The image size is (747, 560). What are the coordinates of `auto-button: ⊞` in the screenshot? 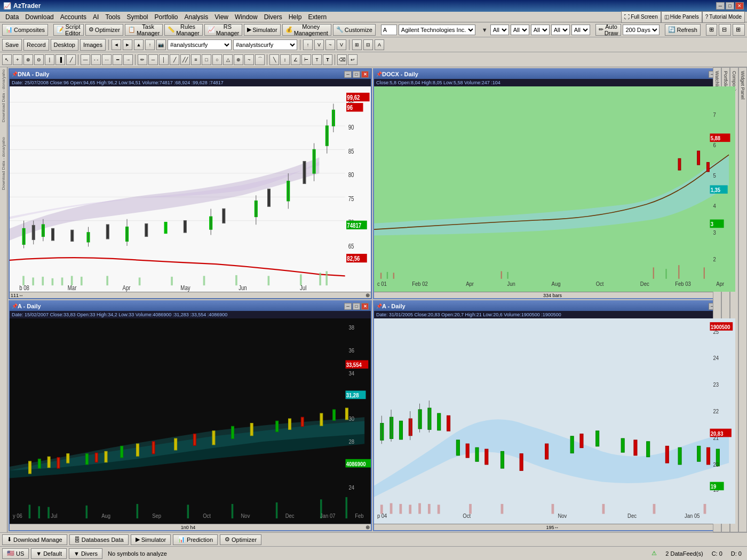 It's located at (738, 30).